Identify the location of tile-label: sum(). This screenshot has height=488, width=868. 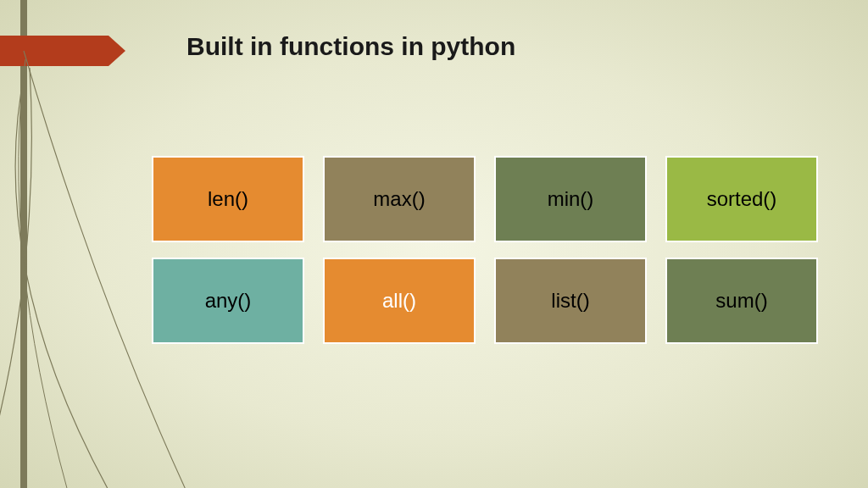
(741, 301).